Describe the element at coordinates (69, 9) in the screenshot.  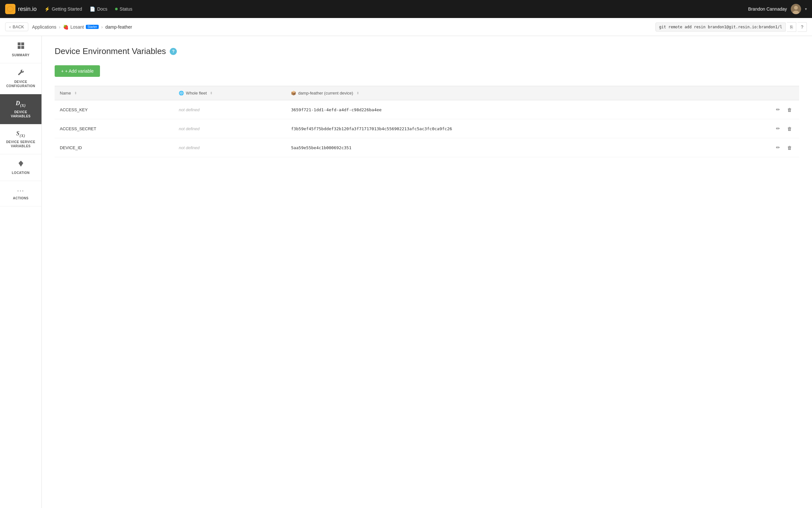
I see `navbar-left: resin.io ⚡ Getting Started 📄 Docs Status` at that location.